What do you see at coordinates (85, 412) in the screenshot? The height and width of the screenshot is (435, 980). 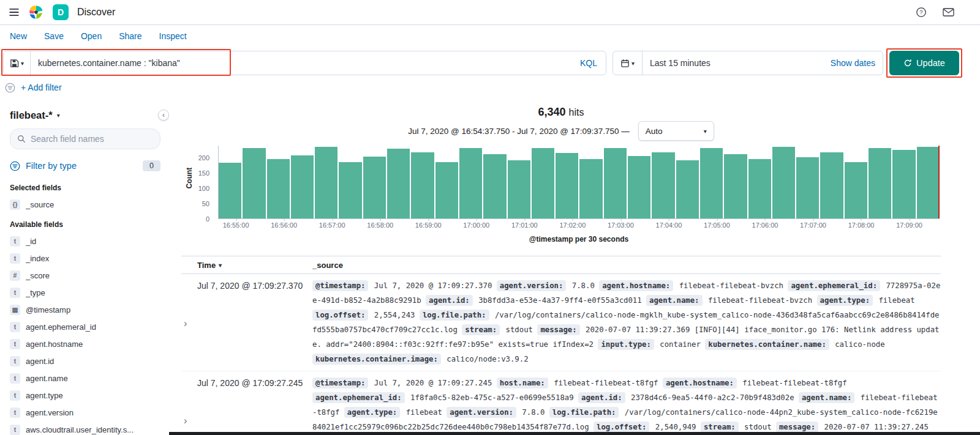 I see `field-item: tagent.version` at bounding box center [85, 412].